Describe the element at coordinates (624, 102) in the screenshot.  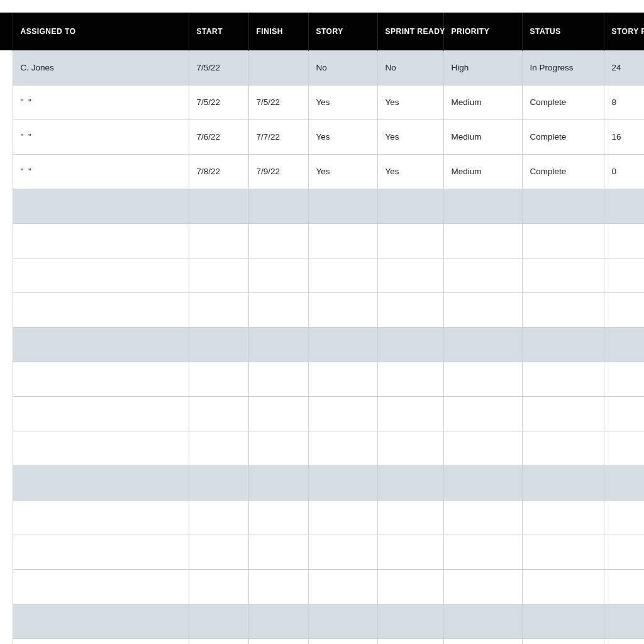
I see `cell-story-points: 8` at that location.